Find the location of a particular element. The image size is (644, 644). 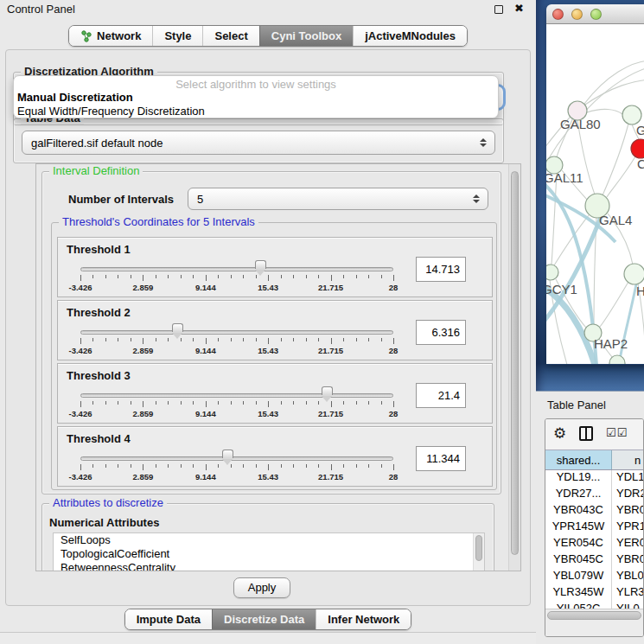

tab-label: Style is located at coordinates (178, 36).